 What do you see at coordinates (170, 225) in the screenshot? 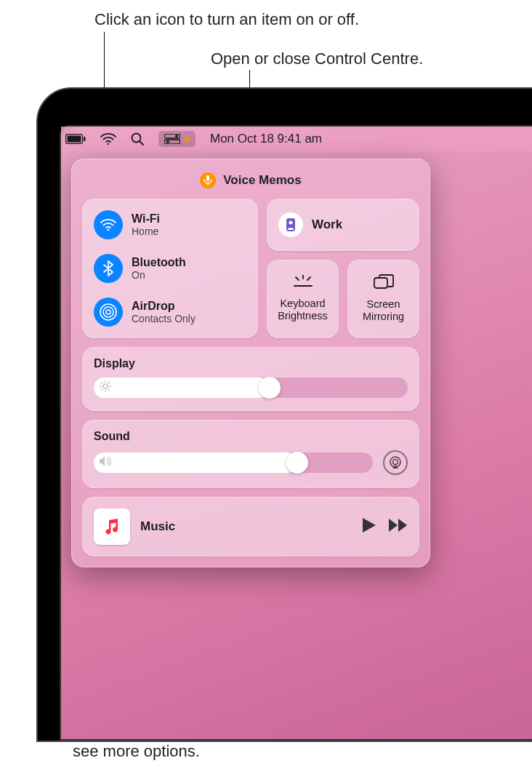
I see `wifi-toggle: Wi-Fi Home` at bounding box center [170, 225].